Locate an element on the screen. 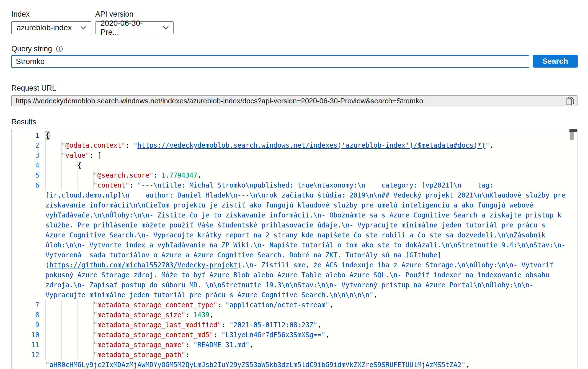  api-version-dropdown-value: 2020-06-30-Pre... is located at coordinates (130, 28).